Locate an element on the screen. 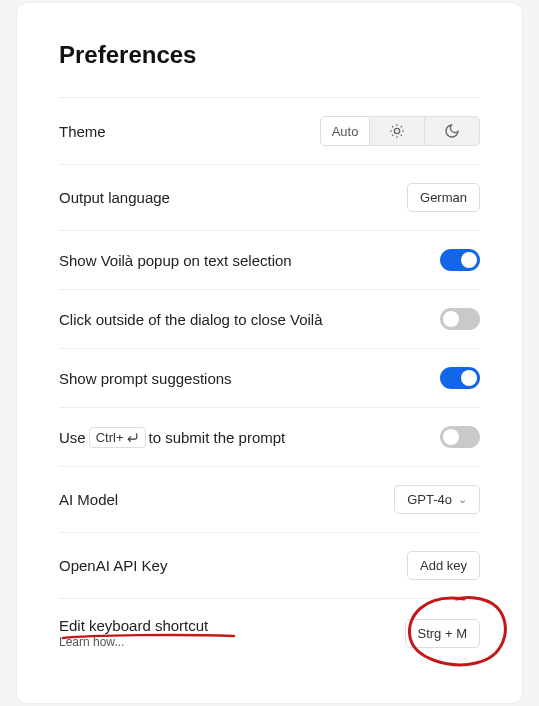 This screenshot has width=539, height=706. ctrl-enter-prefix: Use is located at coordinates (72, 438).